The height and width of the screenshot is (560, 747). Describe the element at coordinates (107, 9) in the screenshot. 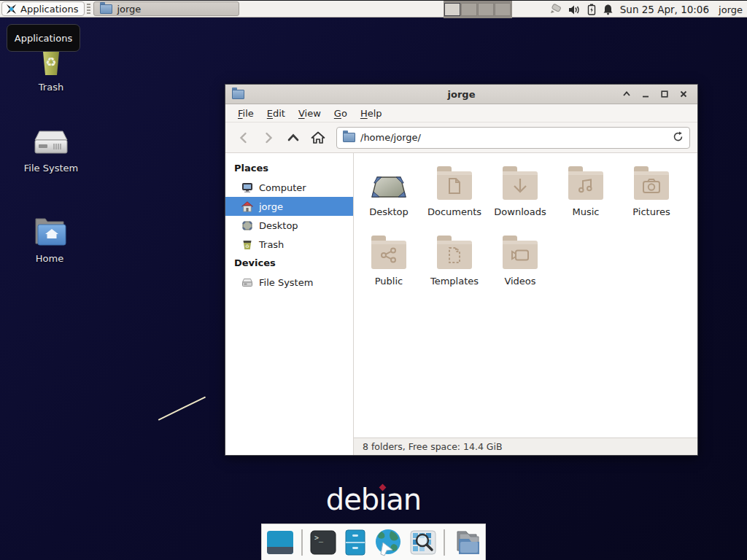

I see `folder-icon` at that location.